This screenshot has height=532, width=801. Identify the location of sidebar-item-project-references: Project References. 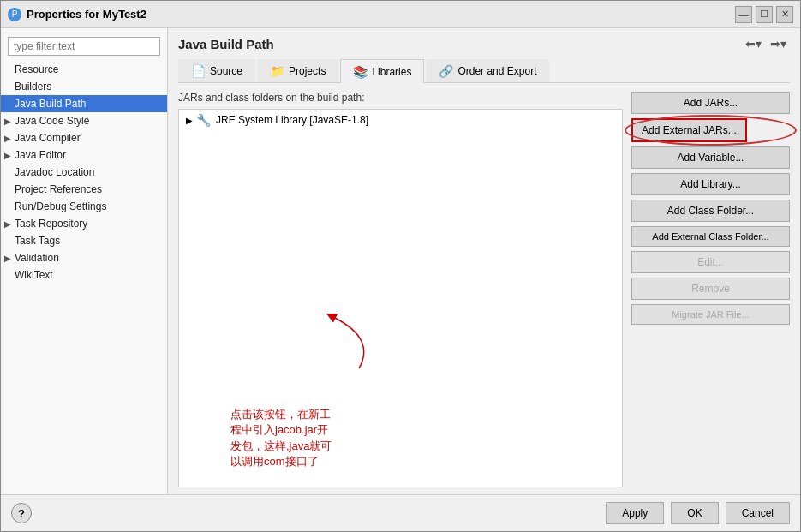
(84, 189).